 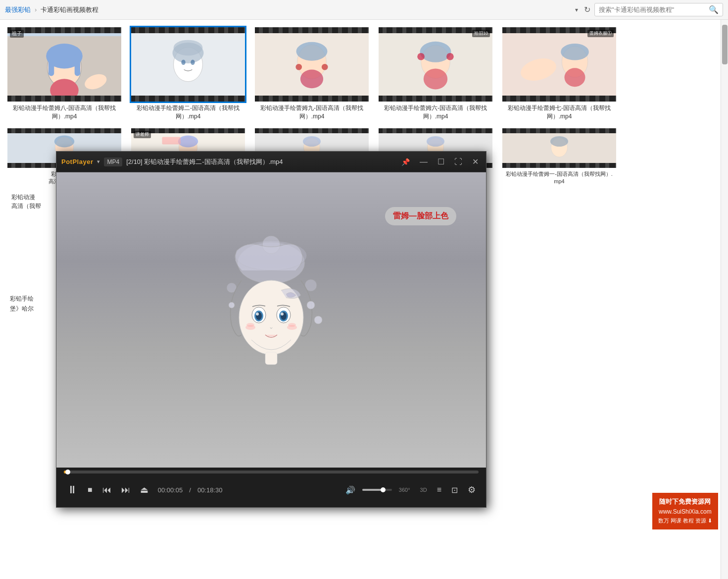 I want to click on stop-button: ■, so click(x=90, y=490).